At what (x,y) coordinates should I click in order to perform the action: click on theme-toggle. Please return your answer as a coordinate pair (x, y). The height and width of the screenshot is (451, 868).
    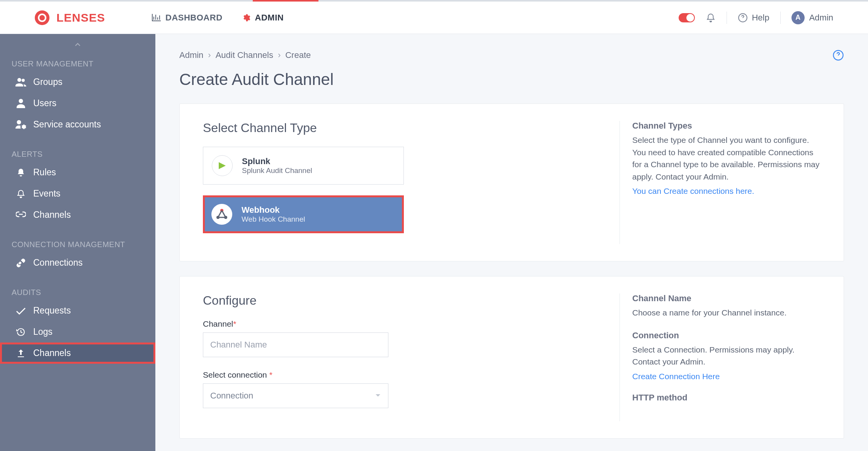
    Looking at the image, I should click on (687, 18).